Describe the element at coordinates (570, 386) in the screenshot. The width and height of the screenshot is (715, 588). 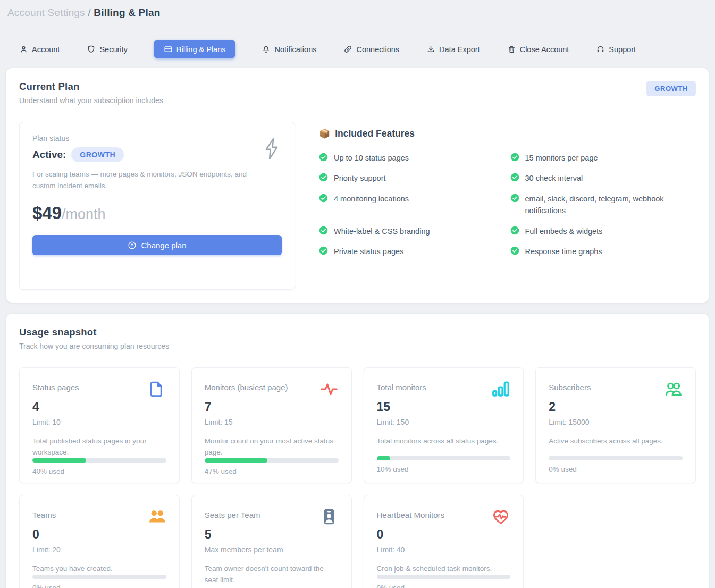
I see `usage-card-title: Subscribers` at that location.